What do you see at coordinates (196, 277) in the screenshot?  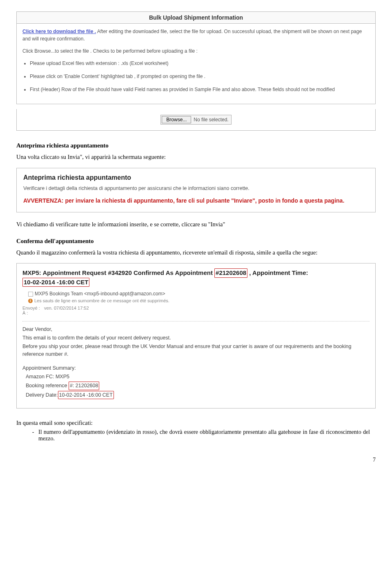 I see `email-subject: MXP5: Appointment Request #342920 Confir…` at bounding box center [196, 277].